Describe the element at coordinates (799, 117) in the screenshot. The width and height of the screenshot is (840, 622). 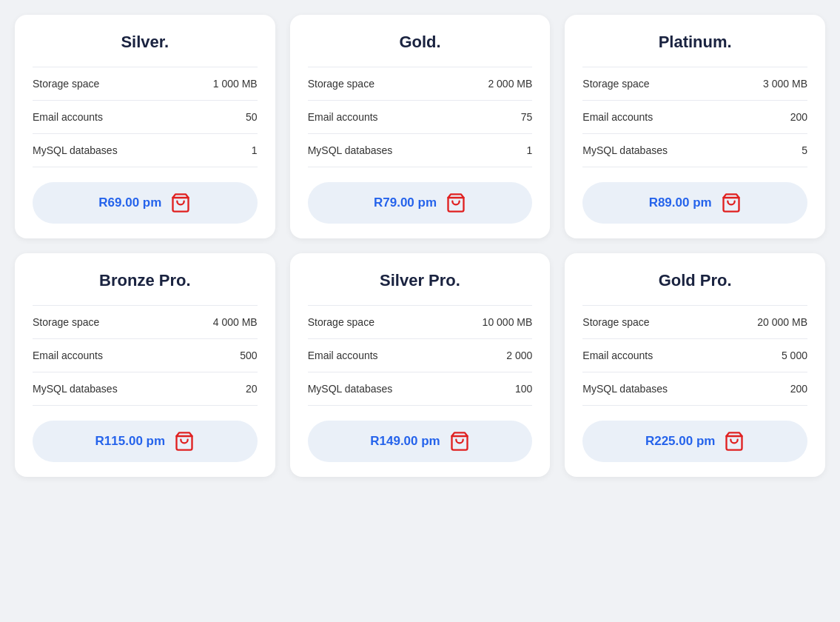
I see `feature-value-platinum-1: 200` at that location.